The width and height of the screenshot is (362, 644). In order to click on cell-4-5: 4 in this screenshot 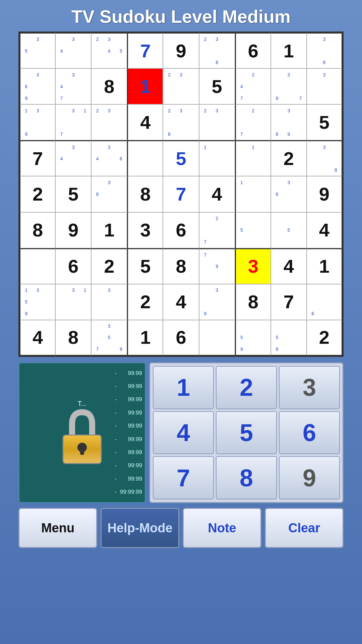, I will do `click(217, 194)`.